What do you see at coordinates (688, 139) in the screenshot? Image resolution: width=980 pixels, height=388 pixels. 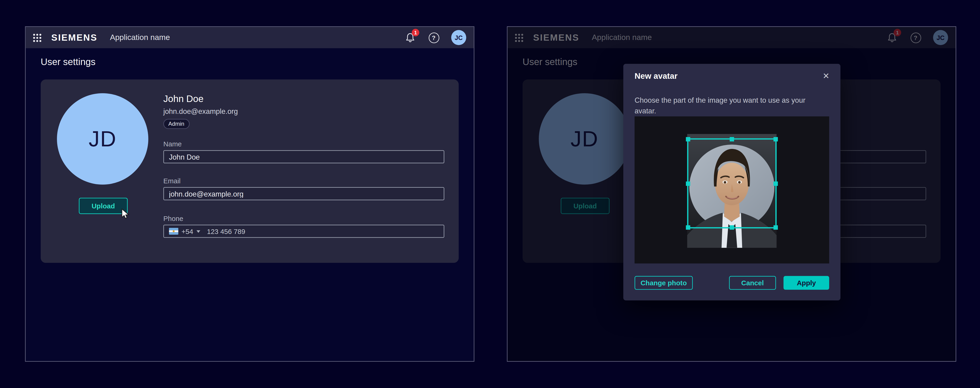 I see `selection-handle-nw` at bounding box center [688, 139].